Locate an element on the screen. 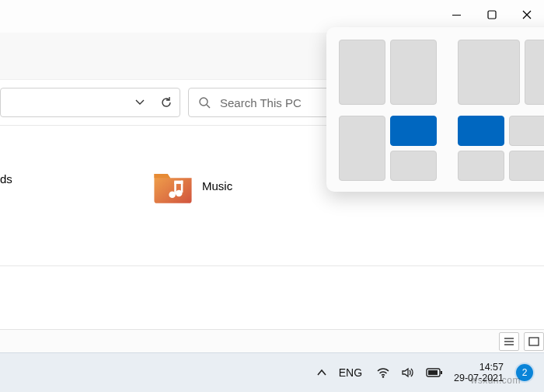 The height and width of the screenshot is (392, 544). large-icons-view-button is located at coordinates (534, 342).